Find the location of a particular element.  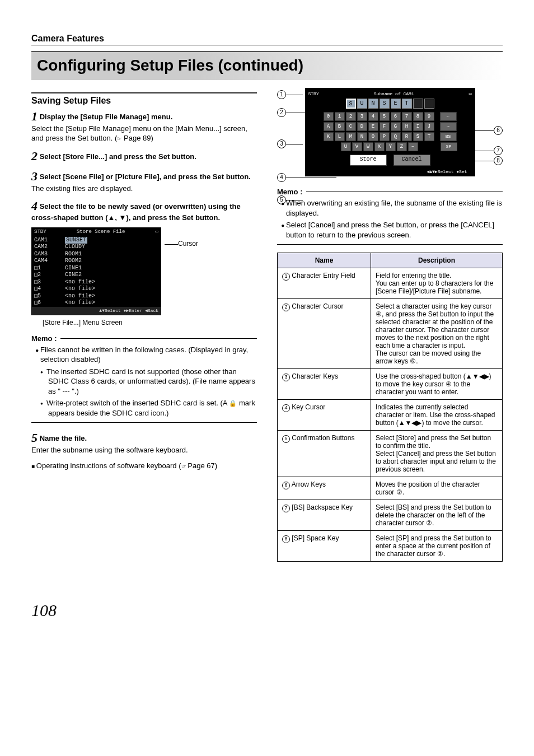

memo-list: Files cannot be written in the following… is located at coordinates (144, 382).